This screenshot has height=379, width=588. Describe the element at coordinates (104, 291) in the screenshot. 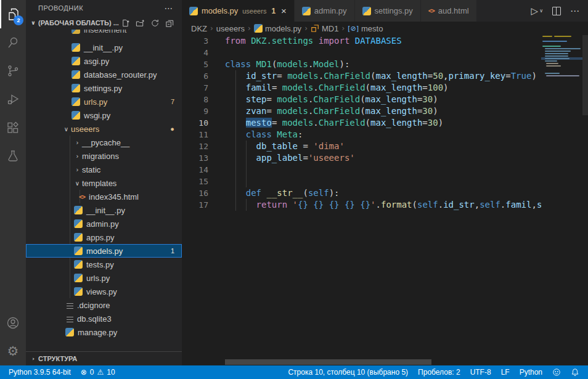

I see `tree-item-views.py: views.py` at that location.